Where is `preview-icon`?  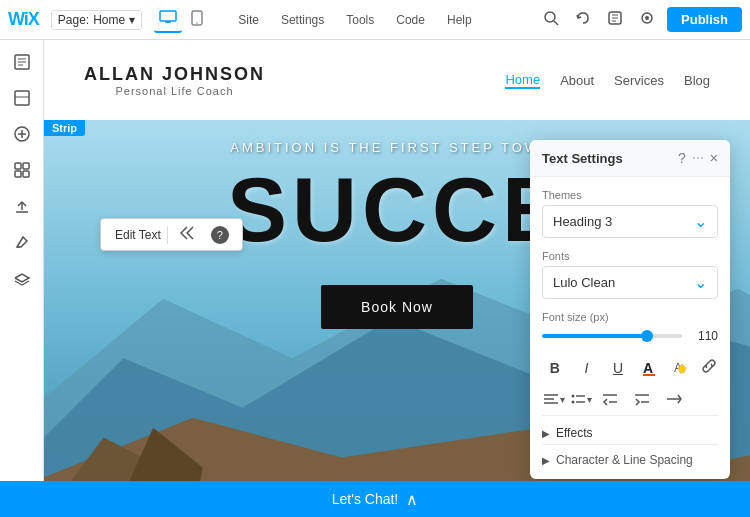 preview-icon is located at coordinates (647, 20).